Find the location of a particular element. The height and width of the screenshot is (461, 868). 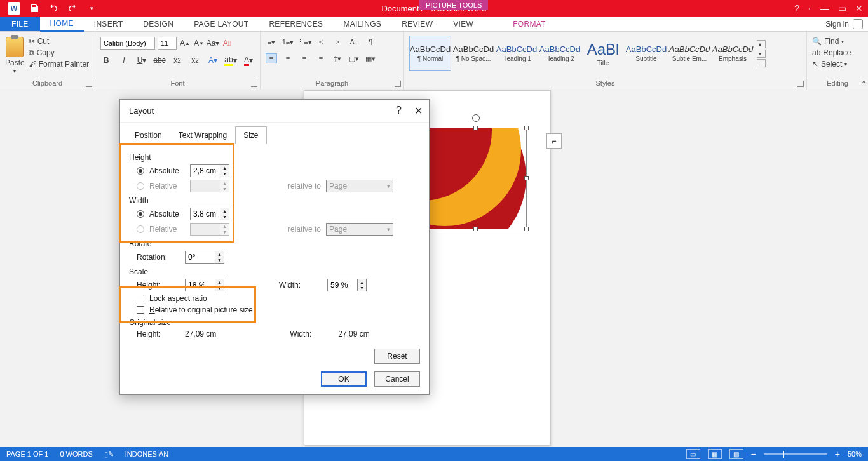

multilevel-list-icon: ⋮≡▾ is located at coordinates (304, 42).